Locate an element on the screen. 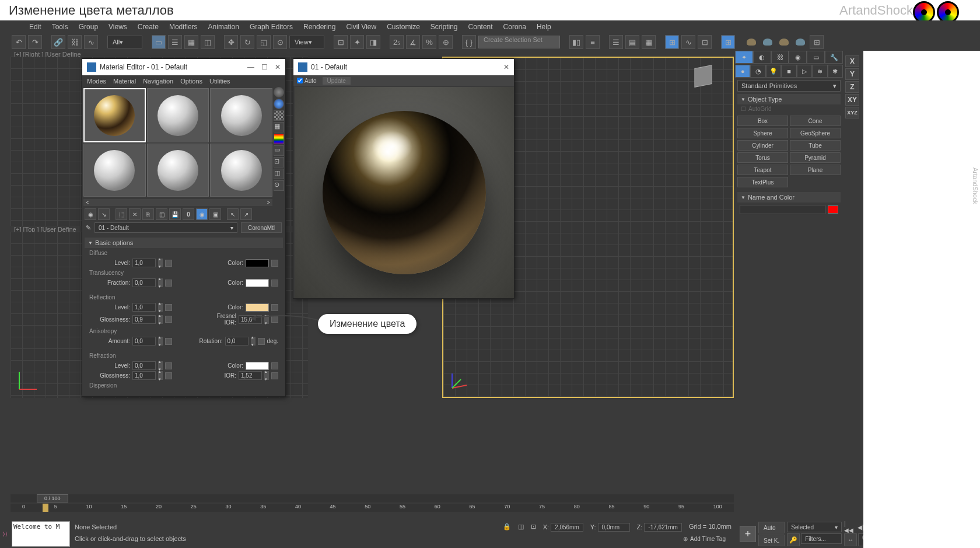 Image resolution: width=980 pixels, height=548 pixels. ribbon-icon: ▦ is located at coordinates (649, 42).